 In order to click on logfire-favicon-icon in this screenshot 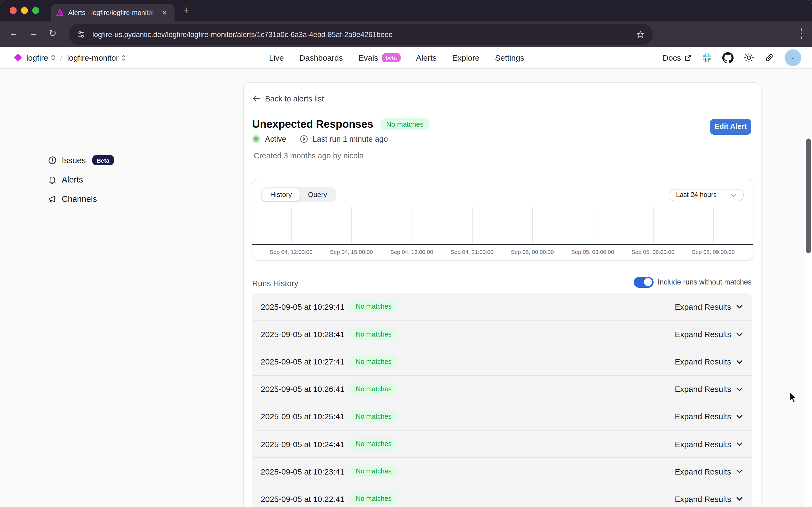, I will do `click(60, 13)`.